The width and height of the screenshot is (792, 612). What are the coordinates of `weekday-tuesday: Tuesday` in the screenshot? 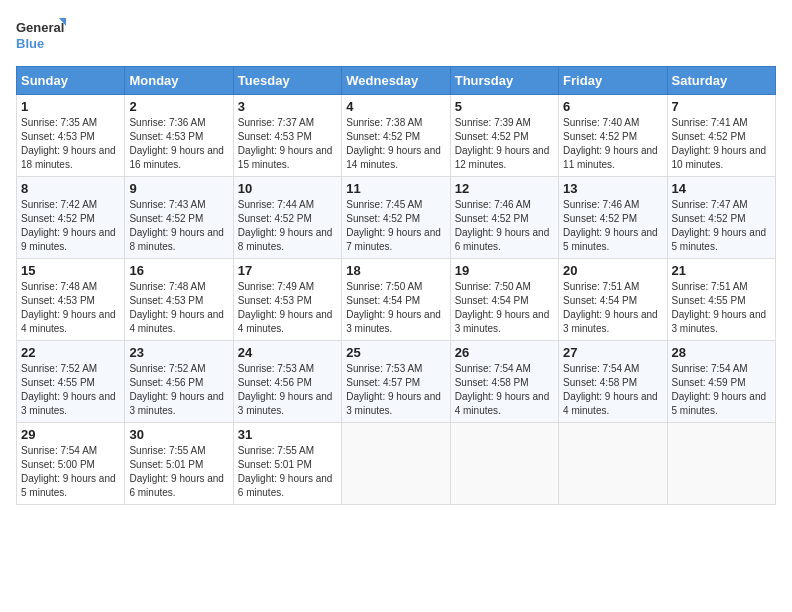 It's located at (287, 81).